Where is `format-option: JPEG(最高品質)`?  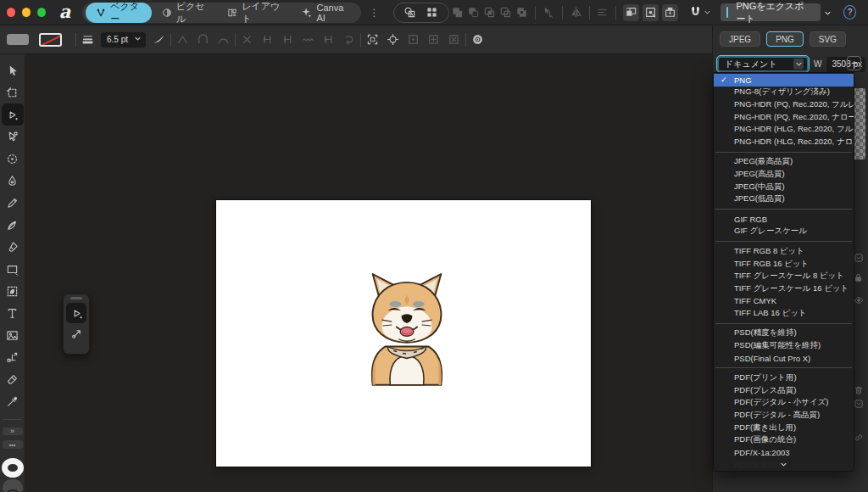
format-option: JPEG(最高品質) is located at coordinates (783, 163).